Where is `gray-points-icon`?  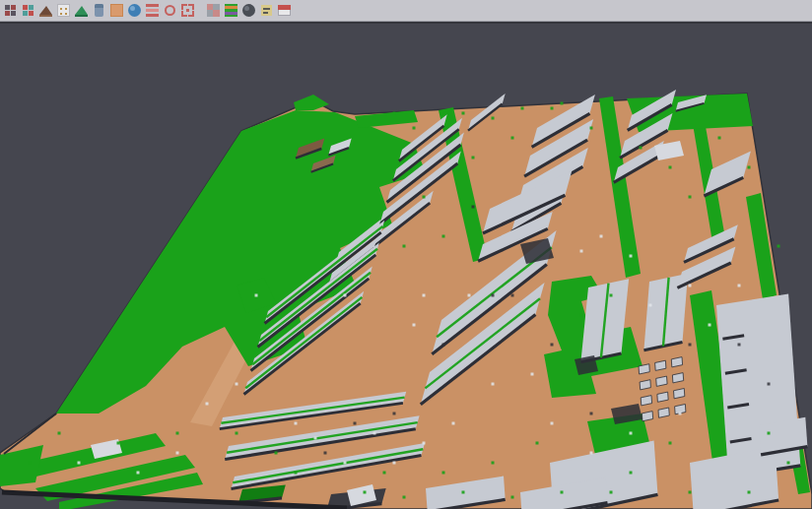
gray-points-icon is located at coordinates (63, 10).